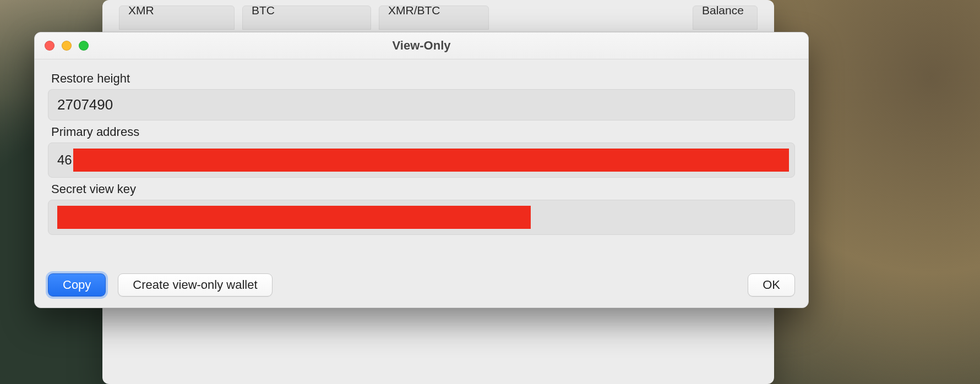  Describe the element at coordinates (422, 46) in the screenshot. I see `dialog-title: View-Only` at that location.